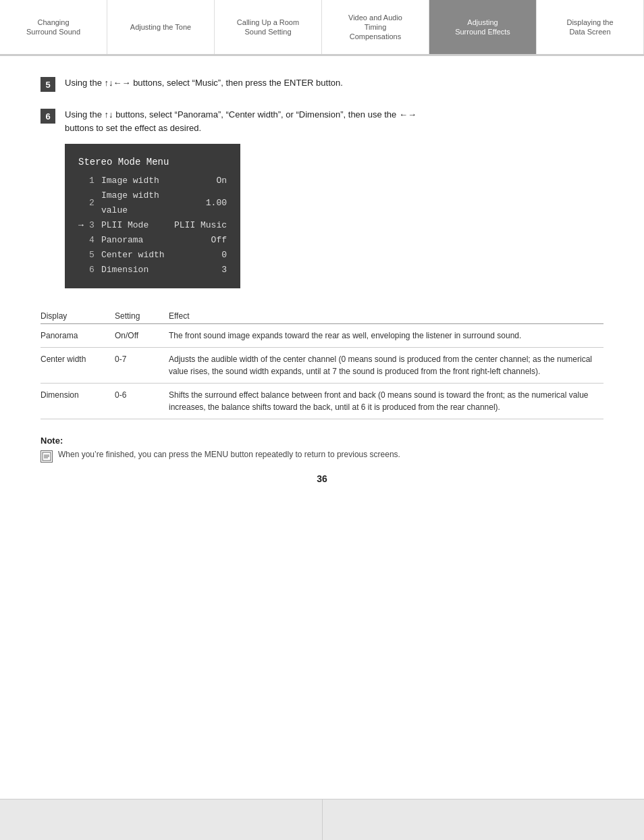 The height and width of the screenshot is (840, 644). What do you see at coordinates (322, 820) in the screenshot?
I see `bottom-nav` at bounding box center [322, 820].